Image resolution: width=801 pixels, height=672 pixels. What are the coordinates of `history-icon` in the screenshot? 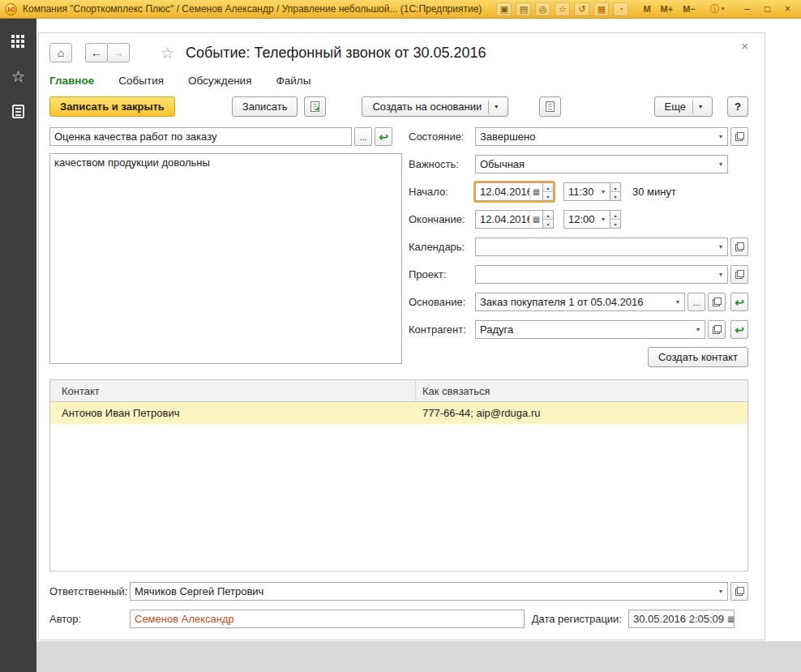 It's located at (19, 111).